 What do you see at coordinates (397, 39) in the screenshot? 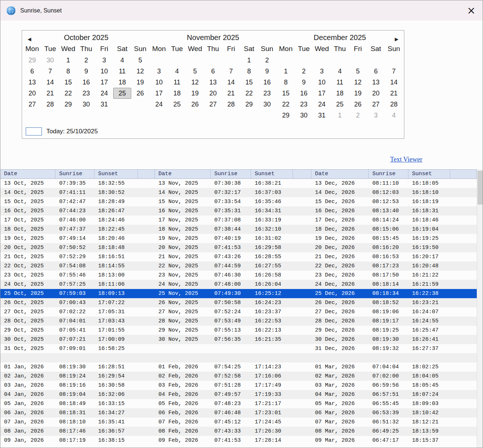
I see `next-month-button: ▶` at bounding box center [397, 39].